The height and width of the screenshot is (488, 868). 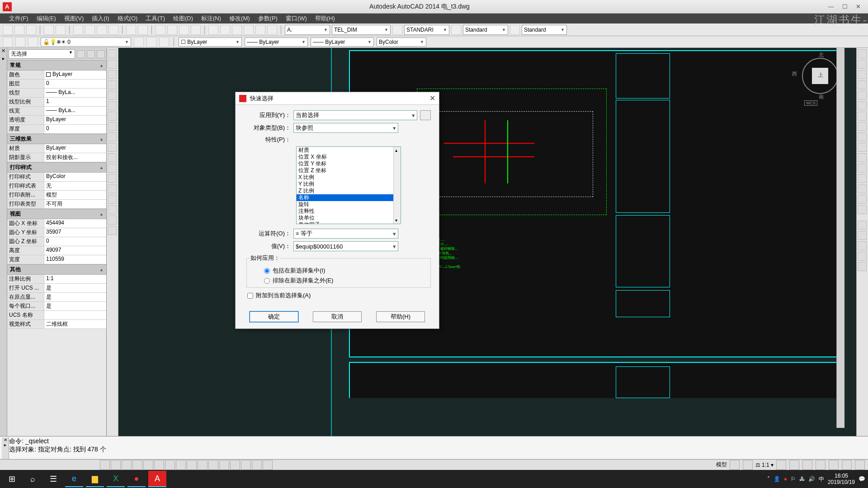 I want to click on prop-section: 其他, so click(x=57, y=269).